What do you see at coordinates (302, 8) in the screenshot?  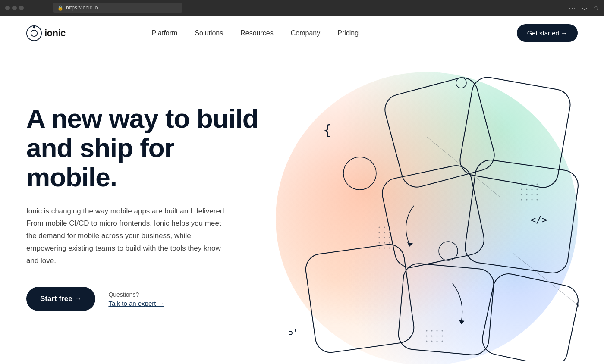 I see `browser-chrome: 🔒 https://ionic.io ··· 🛡 ☆` at bounding box center [302, 8].